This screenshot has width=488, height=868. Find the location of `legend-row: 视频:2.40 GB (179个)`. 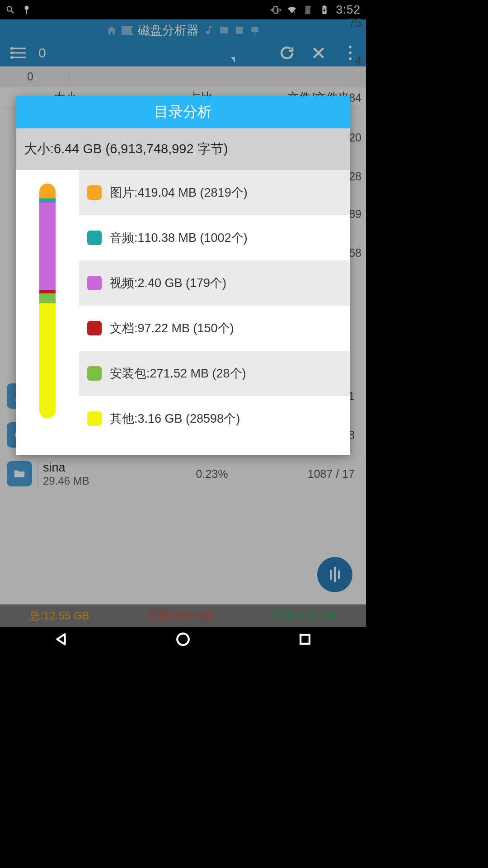

legend-row: 视频:2.40 GB (179个) is located at coordinates (215, 283).